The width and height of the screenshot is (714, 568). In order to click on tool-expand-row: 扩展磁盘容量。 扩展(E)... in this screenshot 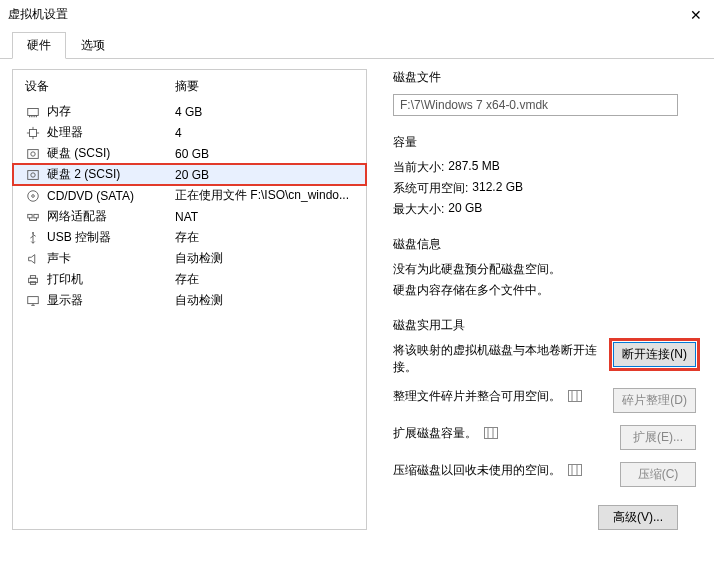, I will do `click(544, 438)`.